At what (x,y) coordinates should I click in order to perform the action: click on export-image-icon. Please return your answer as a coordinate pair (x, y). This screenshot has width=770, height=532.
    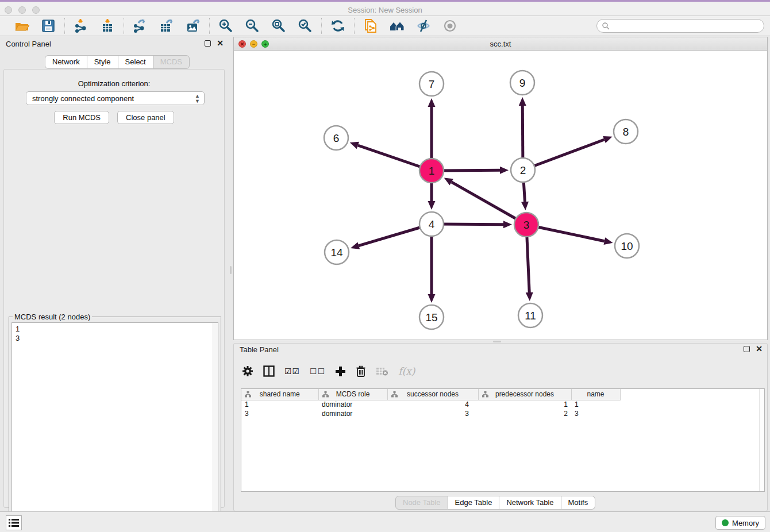
    Looking at the image, I should click on (193, 26).